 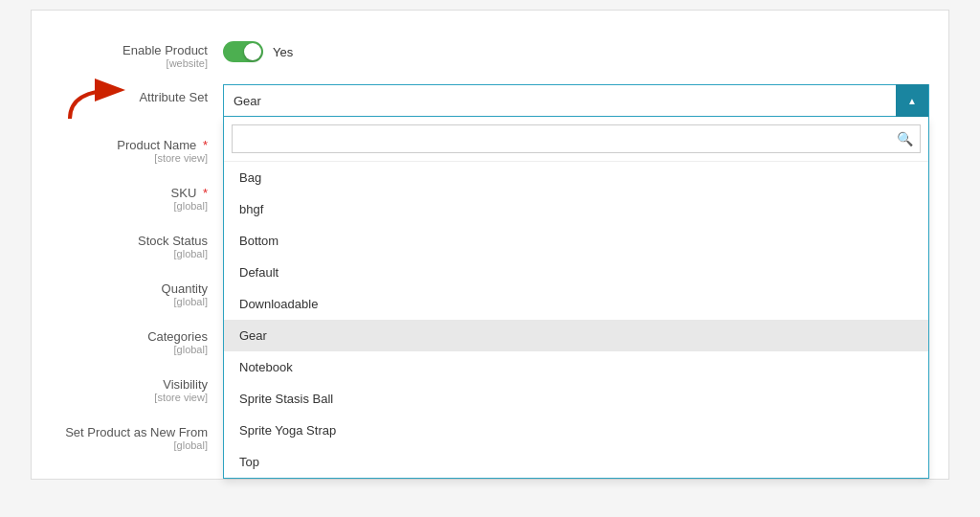 I want to click on dropdown-option: Top, so click(x=576, y=461).